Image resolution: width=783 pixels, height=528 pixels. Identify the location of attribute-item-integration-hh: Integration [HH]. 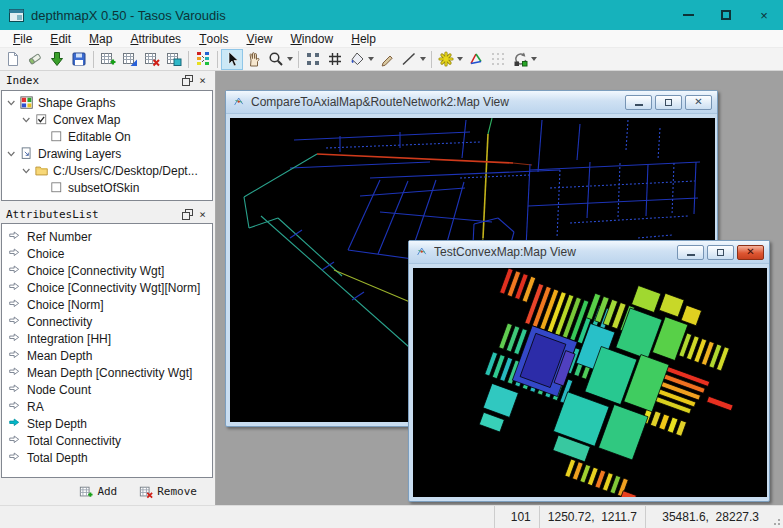
(107, 338).